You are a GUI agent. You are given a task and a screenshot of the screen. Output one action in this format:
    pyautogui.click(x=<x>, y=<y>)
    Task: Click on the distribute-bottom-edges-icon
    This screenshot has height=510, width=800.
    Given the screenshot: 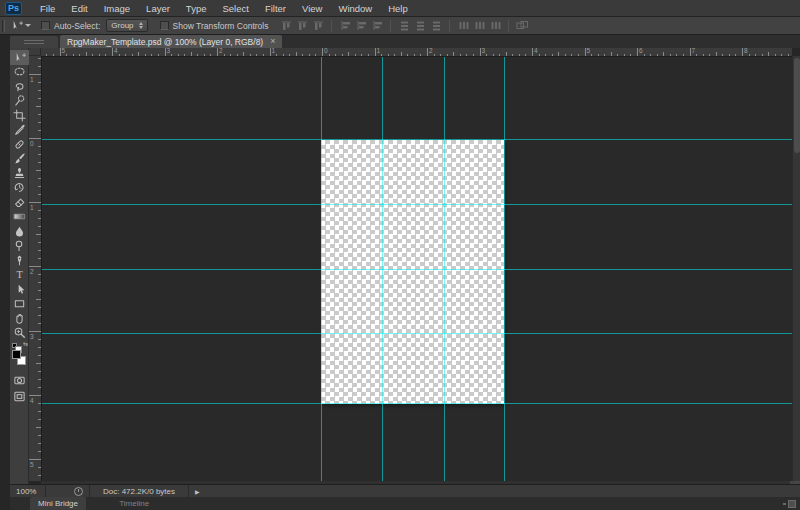 What is the action you would take?
    pyautogui.click(x=436, y=26)
    